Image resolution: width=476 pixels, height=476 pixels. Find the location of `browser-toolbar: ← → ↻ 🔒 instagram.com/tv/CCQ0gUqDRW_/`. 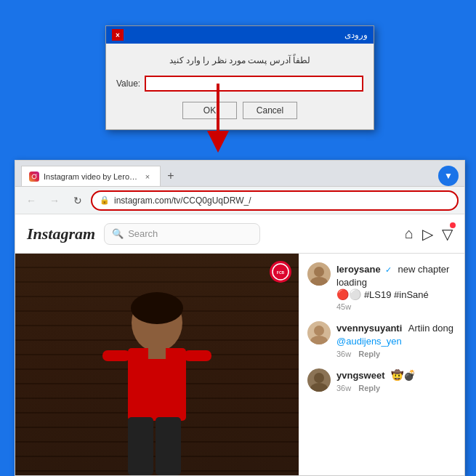

browser-toolbar: ← → ↻ 🔒 instagram.com/tv/CCQ0gUqDRW_/ is located at coordinates (240, 201).